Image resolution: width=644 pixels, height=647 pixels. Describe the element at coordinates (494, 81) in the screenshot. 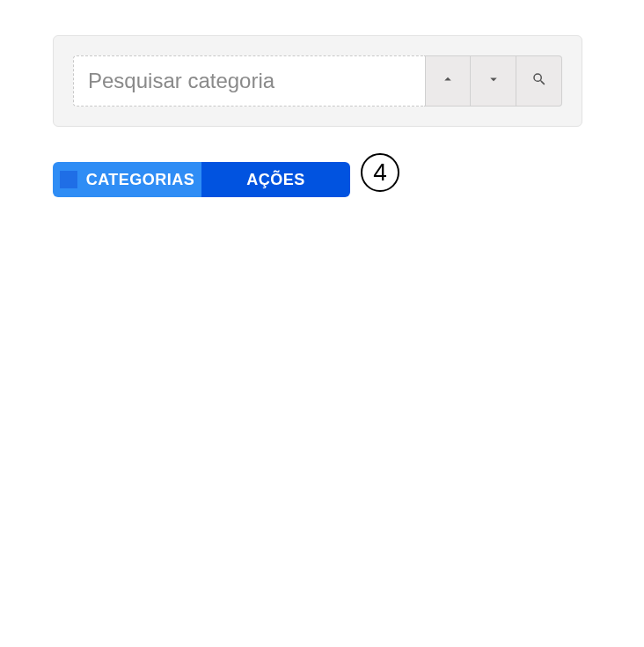

I see `chevron-down-icon` at that location.